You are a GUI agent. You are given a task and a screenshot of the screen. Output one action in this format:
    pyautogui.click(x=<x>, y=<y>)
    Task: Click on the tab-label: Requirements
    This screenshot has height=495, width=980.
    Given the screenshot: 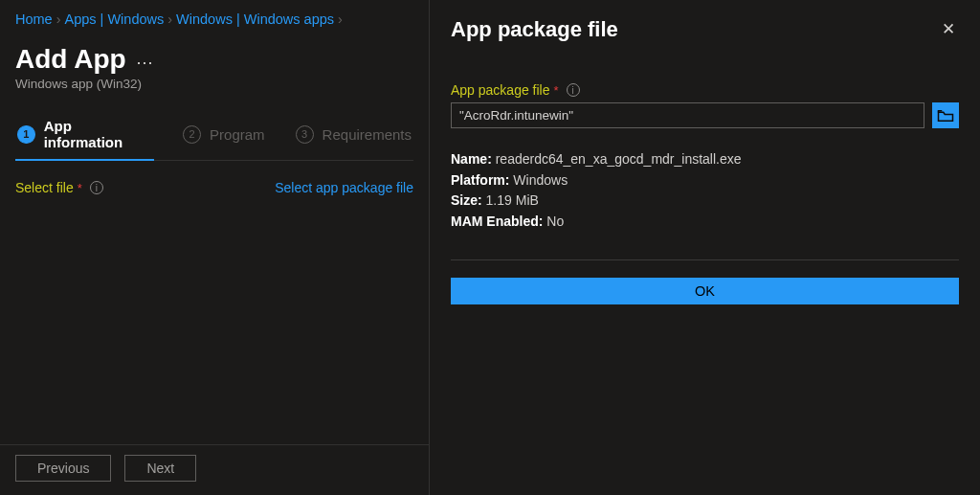 What is the action you would take?
    pyautogui.click(x=368, y=134)
    